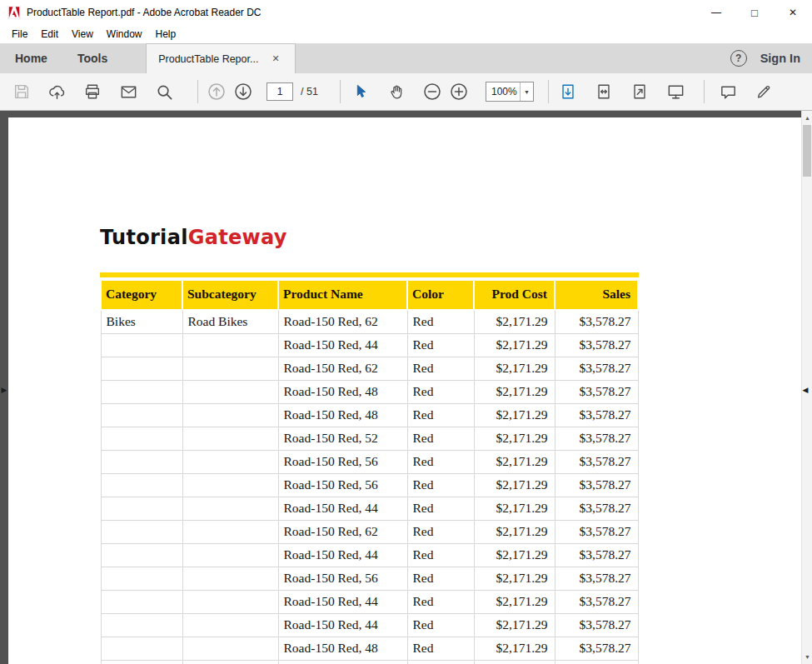 Image resolution: width=812 pixels, height=664 pixels. Describe the element at coordinates (230, 295) in the screenshot. I see `column-header: Subcategory` at that location.